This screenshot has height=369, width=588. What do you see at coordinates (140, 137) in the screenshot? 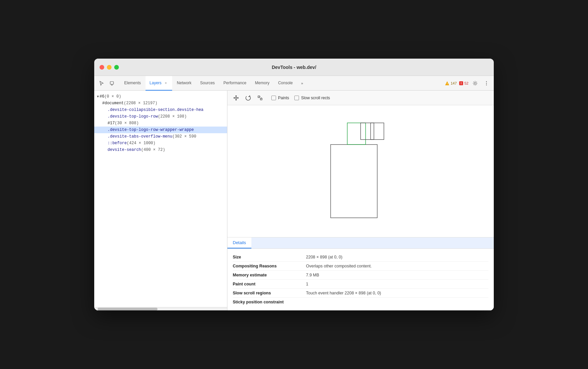
I see `layer-name: .devsite-tabs-overflow-menu` at bounding box center [140, 137].